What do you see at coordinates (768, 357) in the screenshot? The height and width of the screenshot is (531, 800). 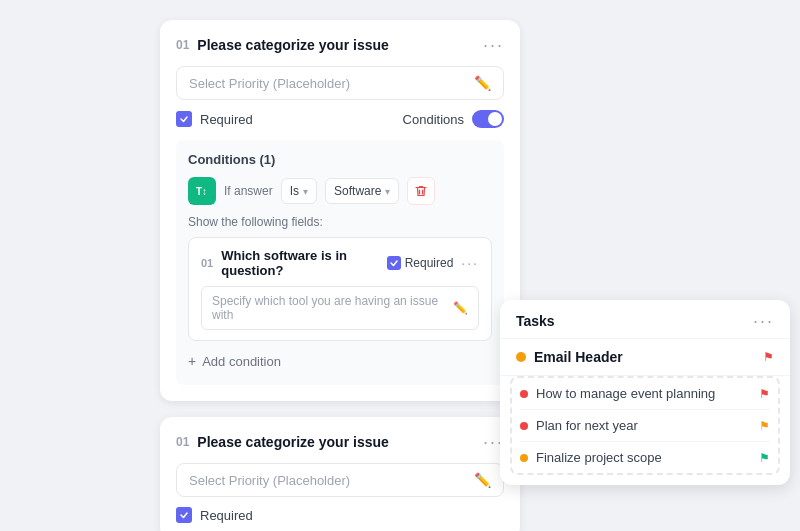 I see `email-header-flag-icon: ⚑` at bounding box center [768, 357].